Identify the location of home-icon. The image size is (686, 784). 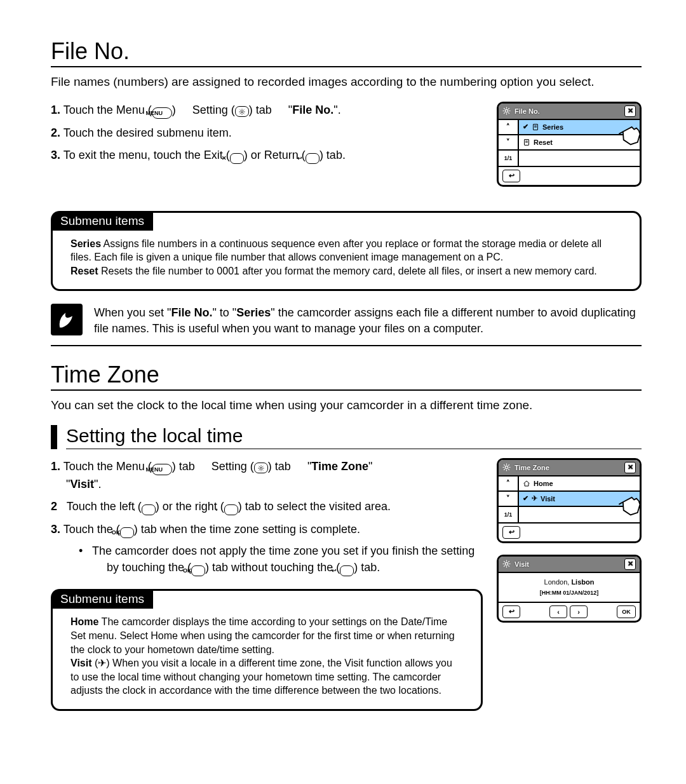
(527, 483).